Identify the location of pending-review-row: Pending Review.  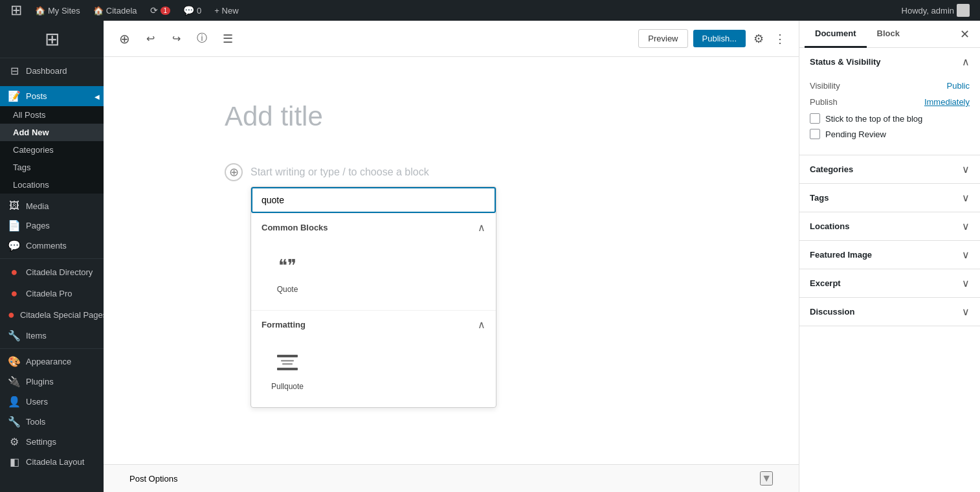
(889, 134).